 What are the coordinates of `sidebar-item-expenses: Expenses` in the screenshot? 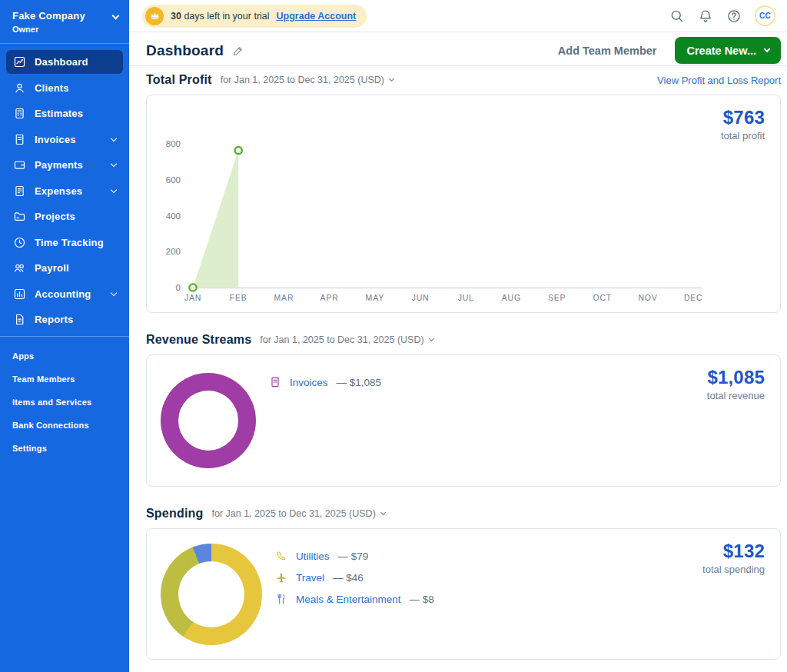 It's located at (65, 191).